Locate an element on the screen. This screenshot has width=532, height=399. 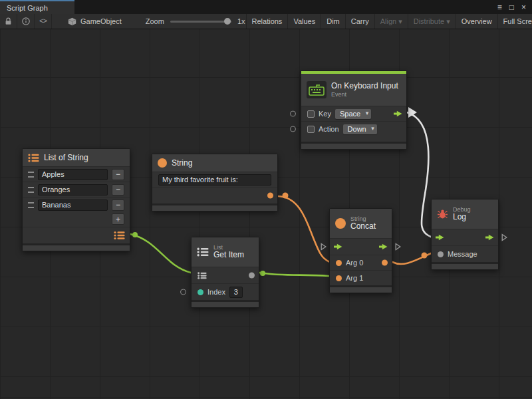
node-get-item: List Get Item Index 3 is located at coordinates (225, 273).